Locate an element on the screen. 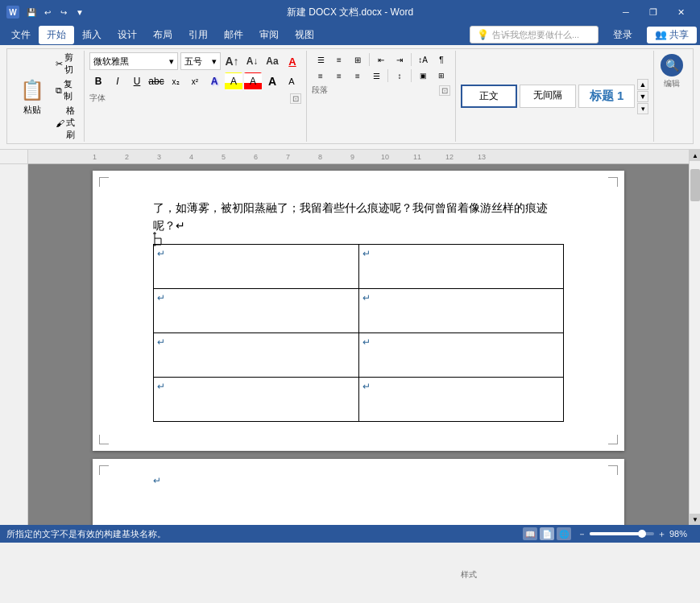 Image resolution: width=700 pixels, height=603 pixels. web-view-button: 🌐 is located at coordinates (564, 534).